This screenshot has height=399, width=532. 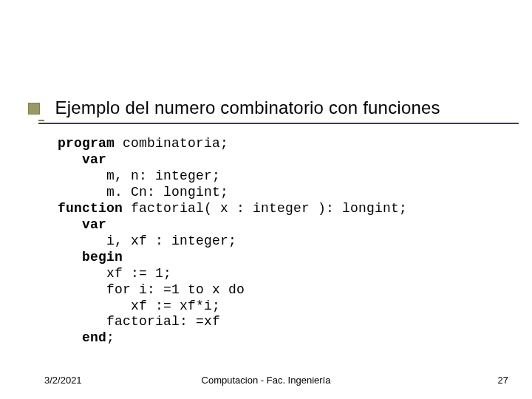 I want to click on code-text: factorial: =xf, so click(x=139, y=321).